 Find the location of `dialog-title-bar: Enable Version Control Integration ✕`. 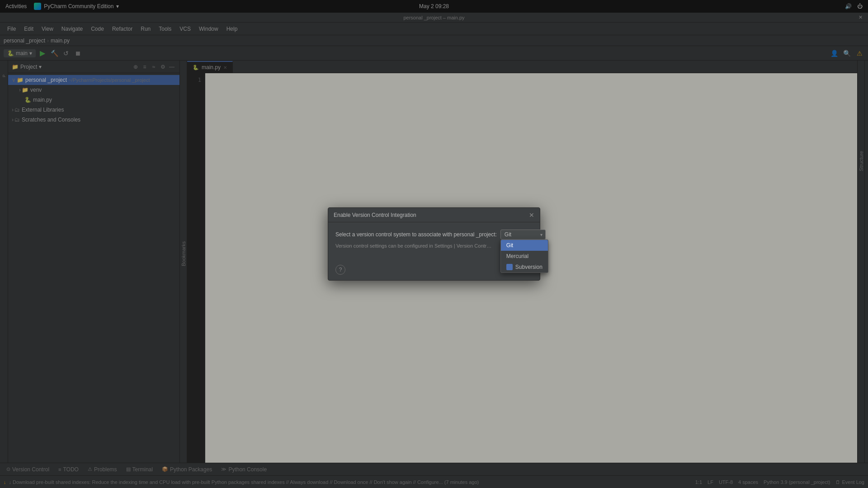

dialog-title-bar: Enable Version Control Integration ✕ is located at coordinates (434, 215).